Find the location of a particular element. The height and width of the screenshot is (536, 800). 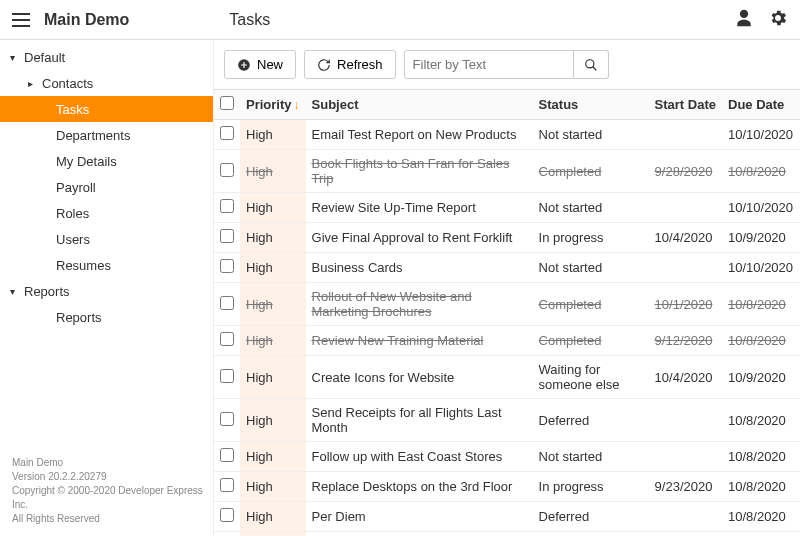

sidebar-item: ▾Default is located at coordinates (106, 57).